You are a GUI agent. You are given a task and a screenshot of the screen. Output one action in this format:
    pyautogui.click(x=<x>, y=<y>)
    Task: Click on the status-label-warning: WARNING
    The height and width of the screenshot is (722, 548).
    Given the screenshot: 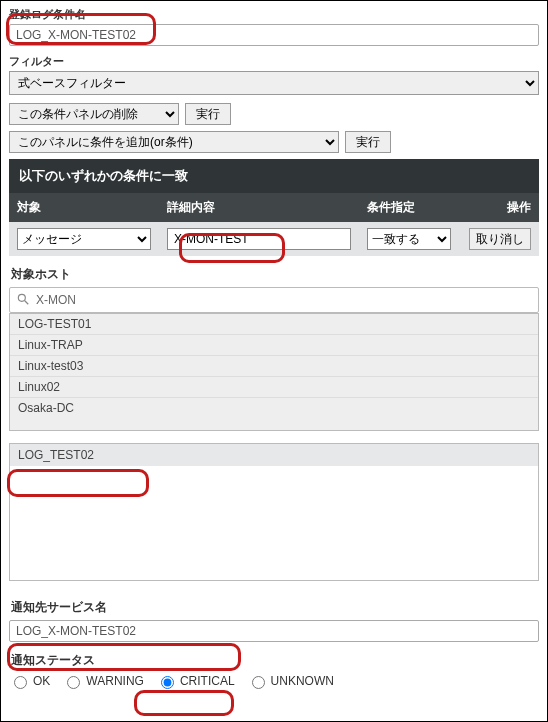 What is the action you would take?
    pyautogui.click(x=115, y=681)
    